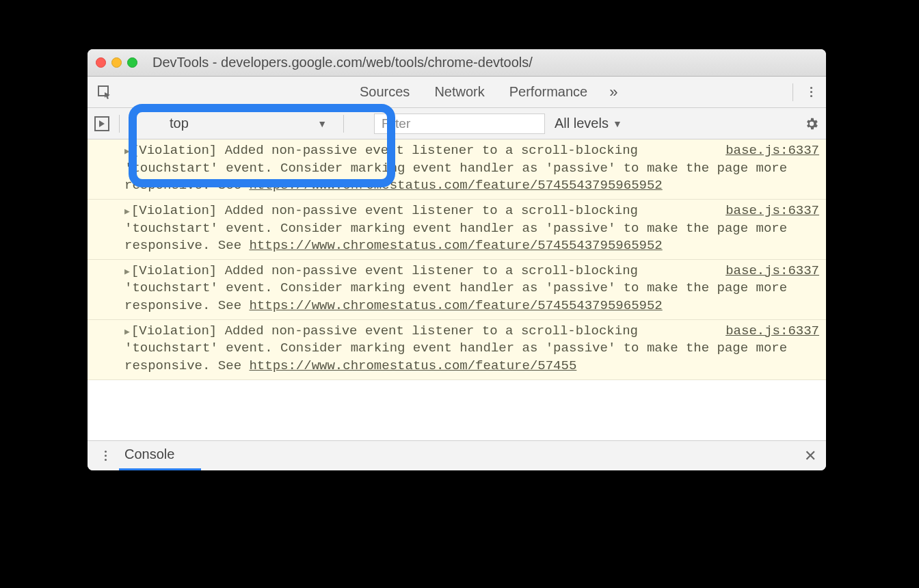  What do you see at coordinates (116, 63) in the screenshot?
I see `minimize-window-button` at bounding box center [116, 63].